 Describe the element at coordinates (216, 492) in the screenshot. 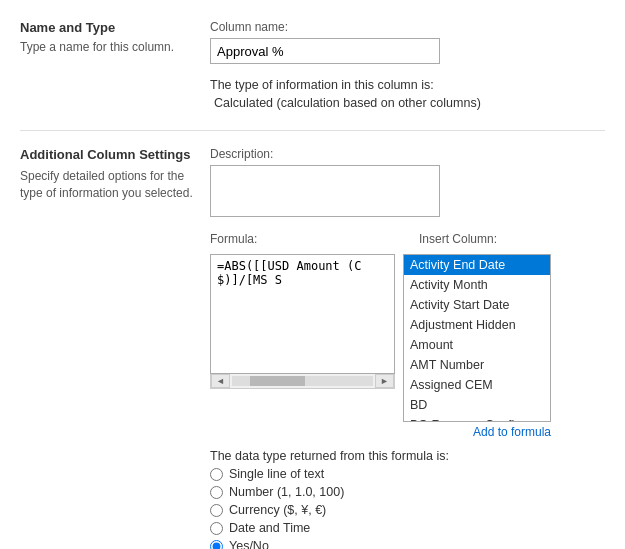

I see `data-type-radio-number` at that location.